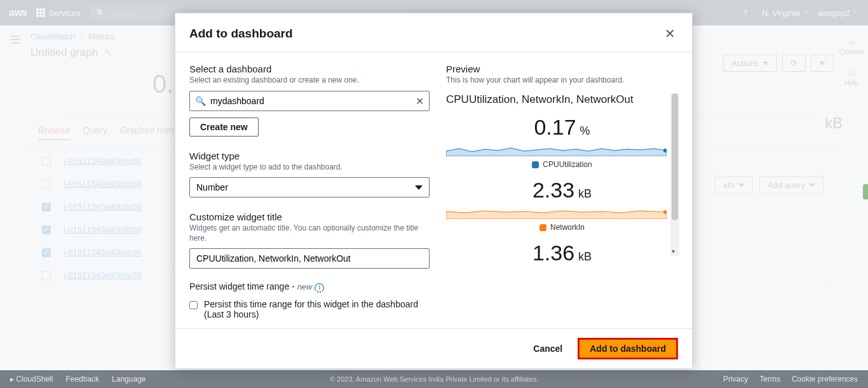 Image resolution: width=868 pixels, height=388 pixels. I want to click on netout-unit: kB, so click(585, 257).